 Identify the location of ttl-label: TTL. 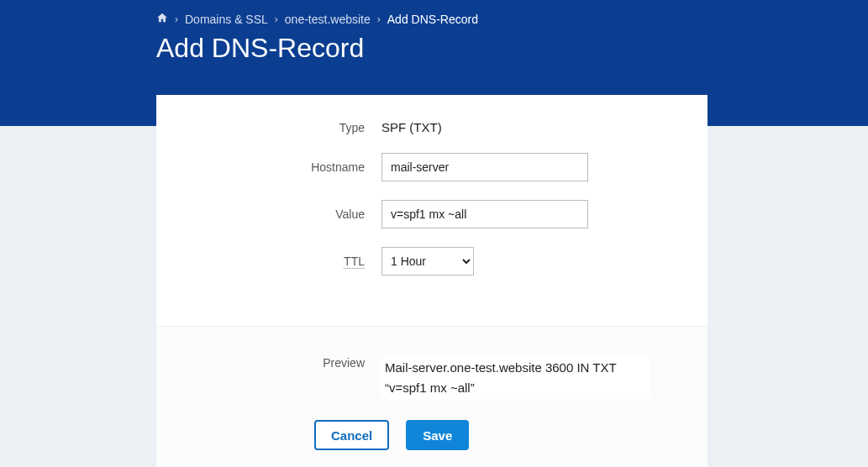
(355, 262).